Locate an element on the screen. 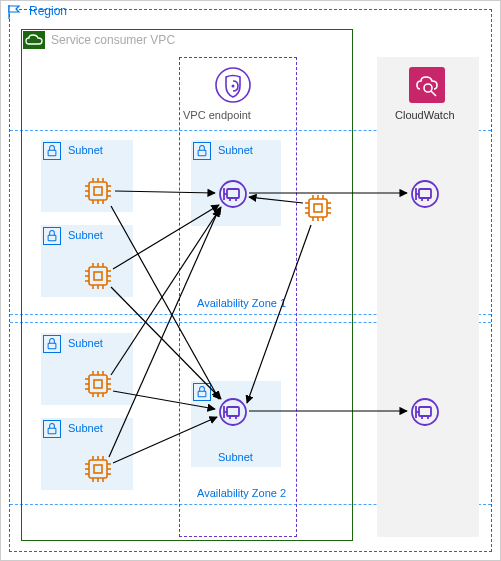 The height and width of the screenshot is (561, 501). cloud-icon is located at coordinates (34, 40).